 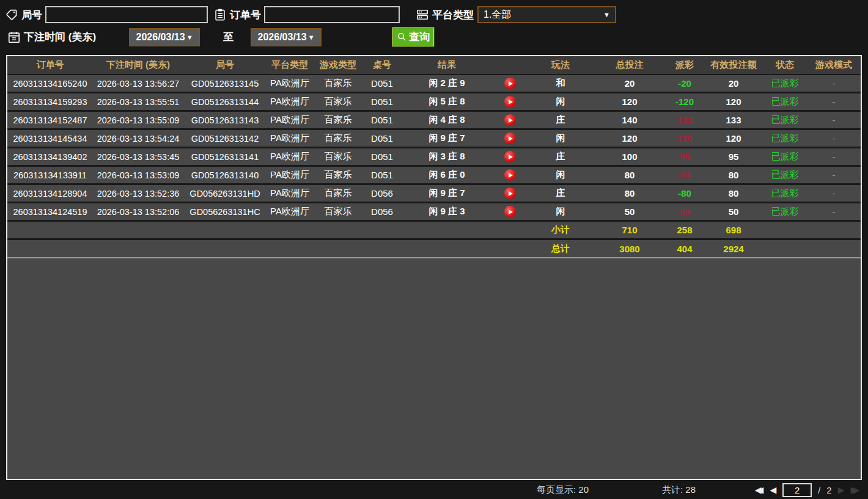 I want to click on valid-bet-cell: 95, so click(x=734, y=156).